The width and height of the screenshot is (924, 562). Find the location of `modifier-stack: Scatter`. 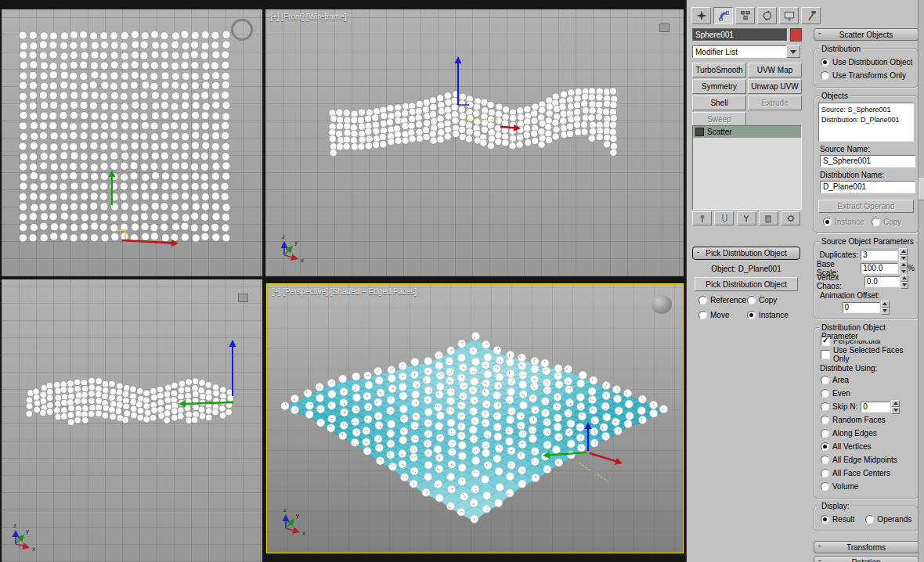

modifier-stack: Scatter is located at coordinates (747, 168).